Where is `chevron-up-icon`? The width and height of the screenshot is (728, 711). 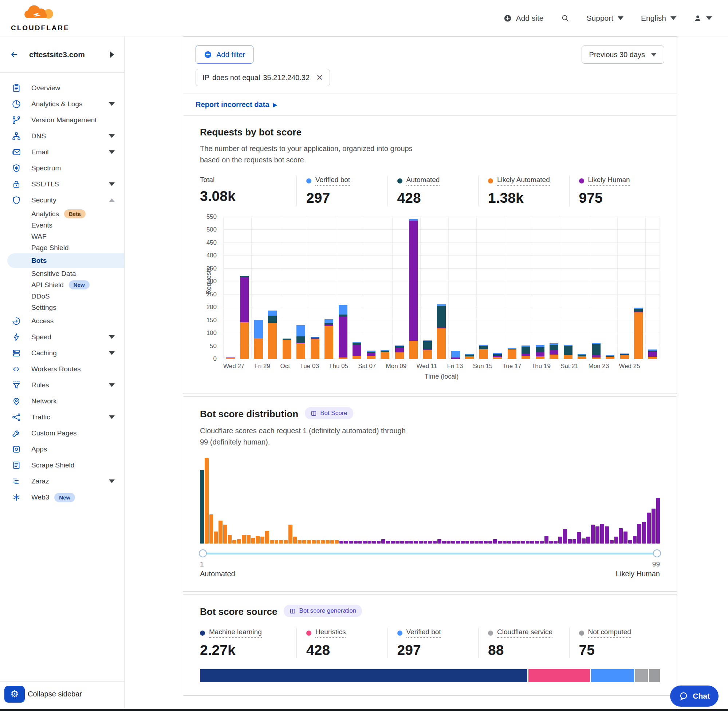
chevron-up-icon is located at coordinates (112, 200).